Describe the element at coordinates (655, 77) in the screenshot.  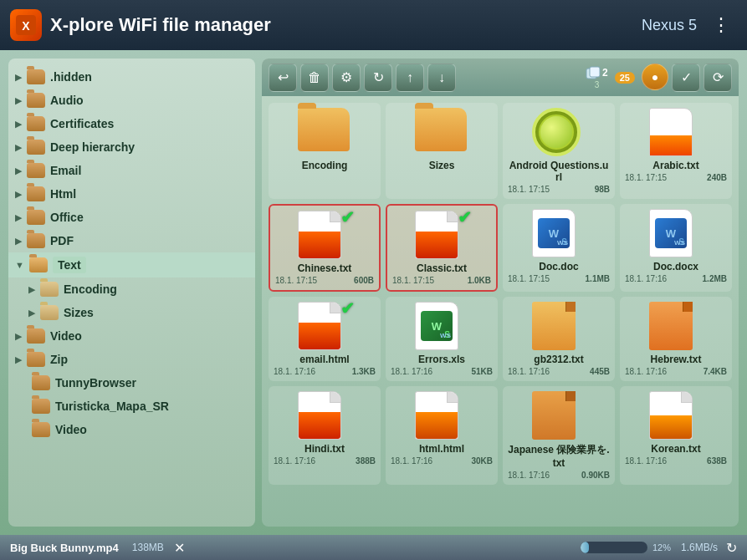
I see `circle-button: ●` at that location.